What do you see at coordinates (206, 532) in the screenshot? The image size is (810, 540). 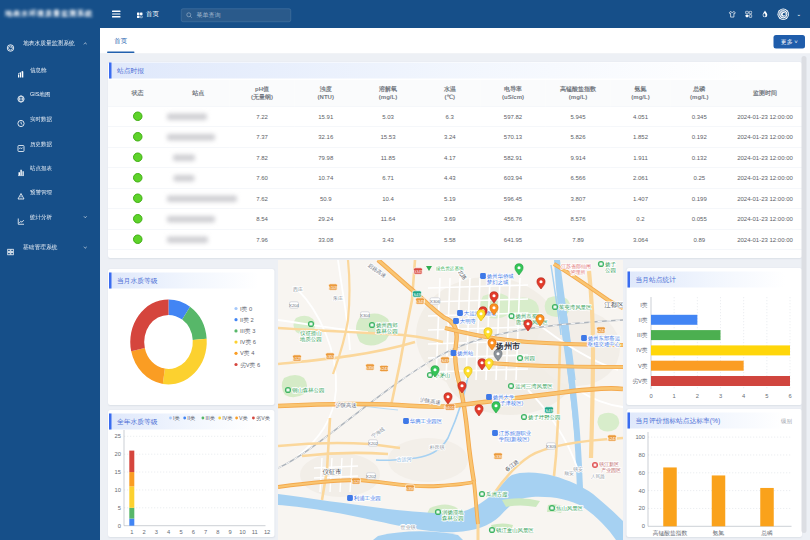 I see `svg-text: 7` at bounding box center [206, 532].